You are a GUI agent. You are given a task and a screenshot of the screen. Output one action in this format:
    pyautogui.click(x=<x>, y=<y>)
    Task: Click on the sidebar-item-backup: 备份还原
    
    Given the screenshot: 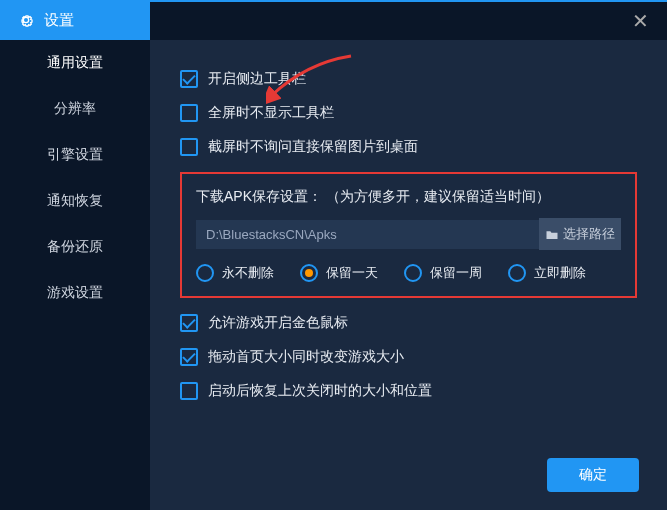 What is the action you would take?
    pyautogui.click(x=75, y=247)
    